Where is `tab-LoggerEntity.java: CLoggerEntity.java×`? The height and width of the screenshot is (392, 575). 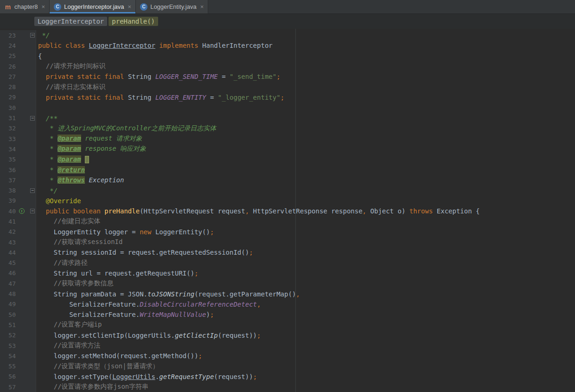
tab-LoggerEntity.java: CLoggerEntity.java× is located at coordinates (172, 6).